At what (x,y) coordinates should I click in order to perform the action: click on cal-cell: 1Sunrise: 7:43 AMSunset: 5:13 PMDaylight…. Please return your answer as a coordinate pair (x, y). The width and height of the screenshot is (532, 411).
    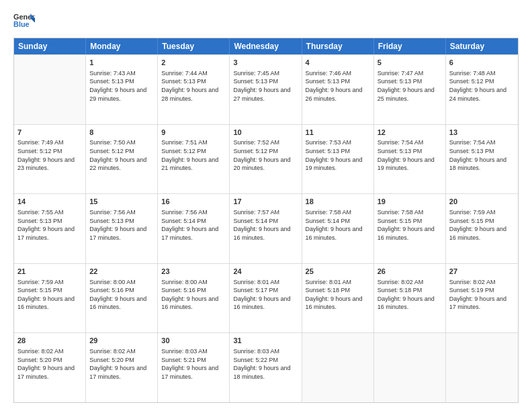
    Looking at the image, I should click on (122, 90).